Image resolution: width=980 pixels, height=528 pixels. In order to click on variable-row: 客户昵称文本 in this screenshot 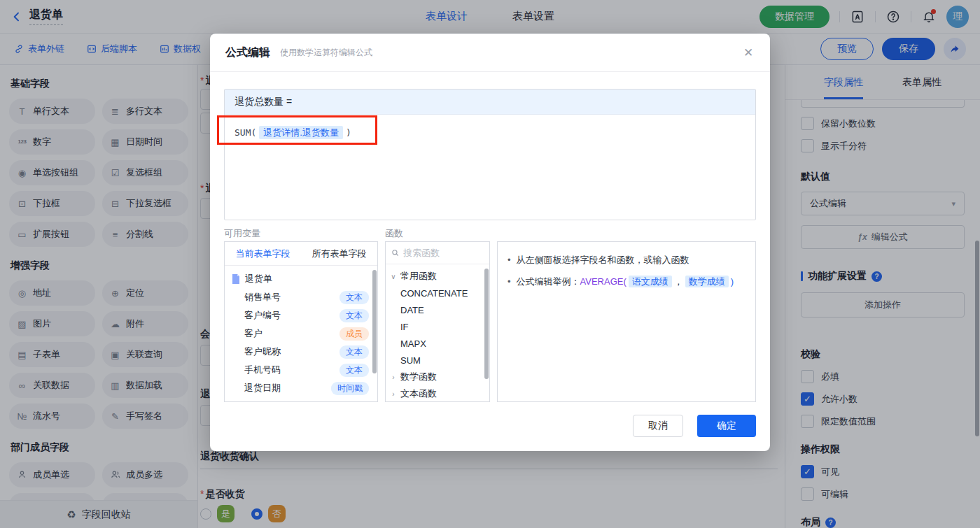, I will do `click(301, 352)`.